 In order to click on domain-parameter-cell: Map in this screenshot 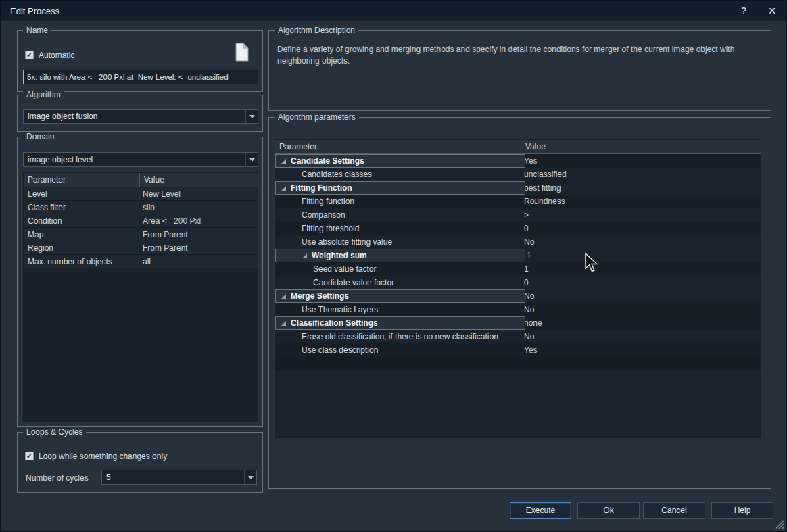, I will do `click(82, 235)`.